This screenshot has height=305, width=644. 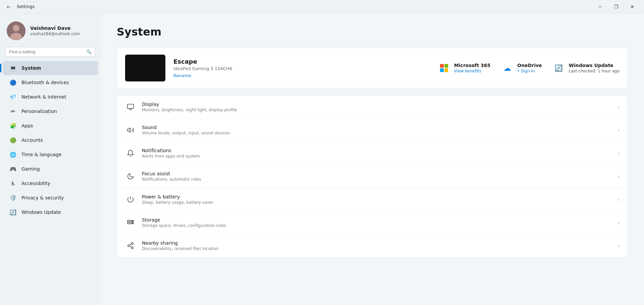 I want to click on nav-icon-gaming: 🎮, so click(x=13, y=169).